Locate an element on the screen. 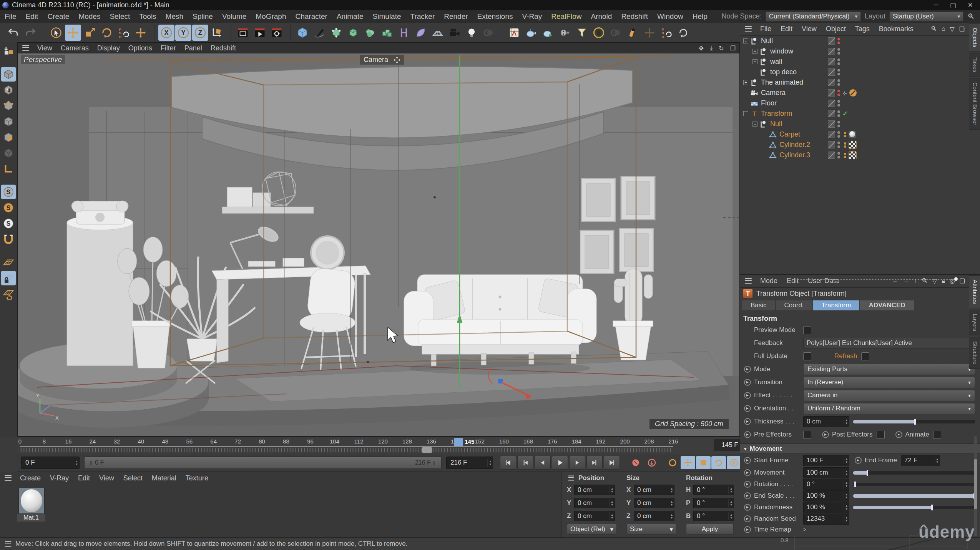 The height and width of the screenshot is (550, 980). attr-menu-edit: Edit is located at coordinates (792, 281).